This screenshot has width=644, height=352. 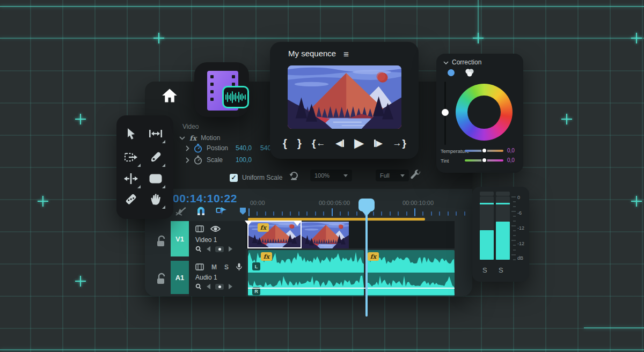 I want to click on slip-tool-button, so click(x=131, y=179).